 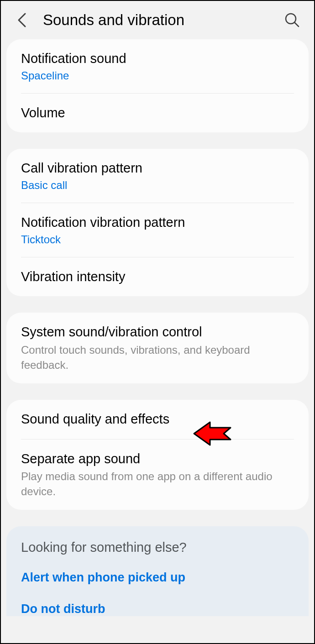 I want to click on page-title: Sounds and vibration, so click(x=163, y=20).